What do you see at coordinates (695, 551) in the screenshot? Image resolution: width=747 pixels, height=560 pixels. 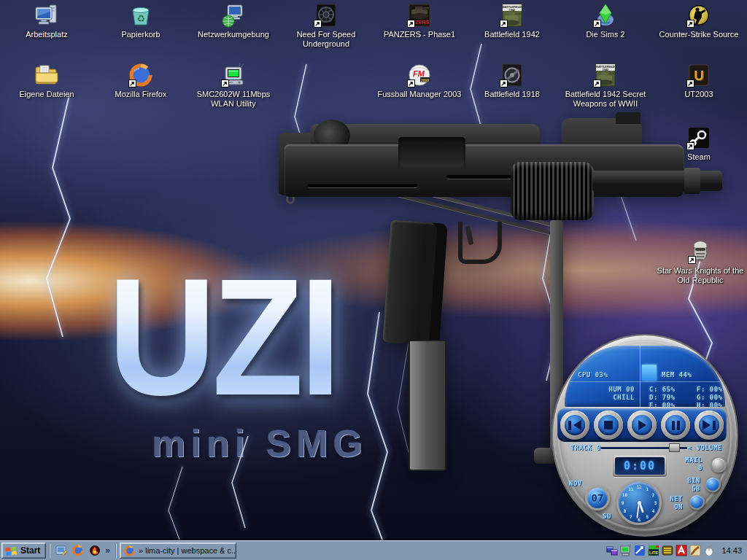 I see `tray-brush-icon` at bounding box center [695, 551].